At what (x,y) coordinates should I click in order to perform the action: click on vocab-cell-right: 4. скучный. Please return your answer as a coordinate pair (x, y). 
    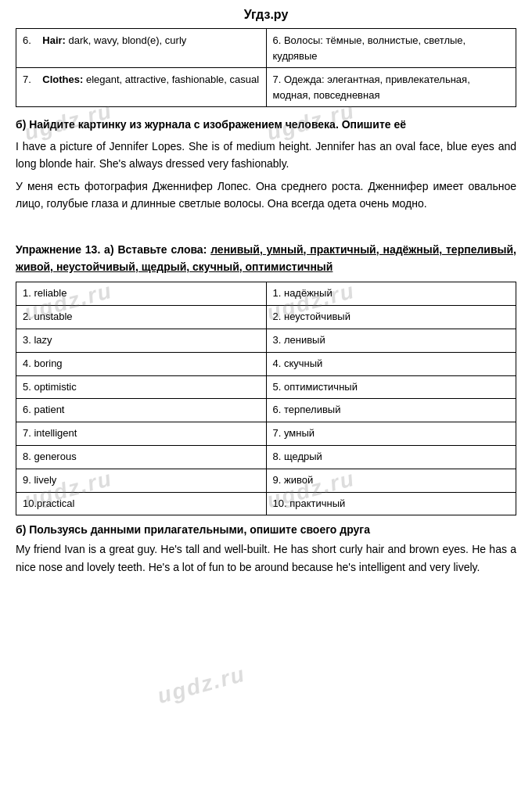
    Looking at the image, I should click on (391, 364).